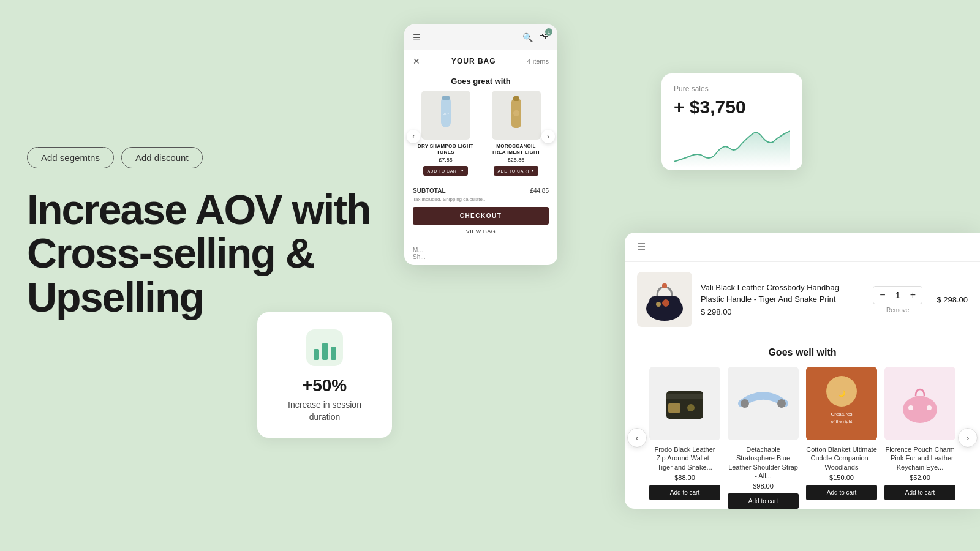 This screenshot has height=551, width=980. What do you see at coordinates (783, 293) in the screenshot?
I see `cart-item-name: Vali Black Leather Crossbody Handbag Pla…` at bounding box center [783, 293].